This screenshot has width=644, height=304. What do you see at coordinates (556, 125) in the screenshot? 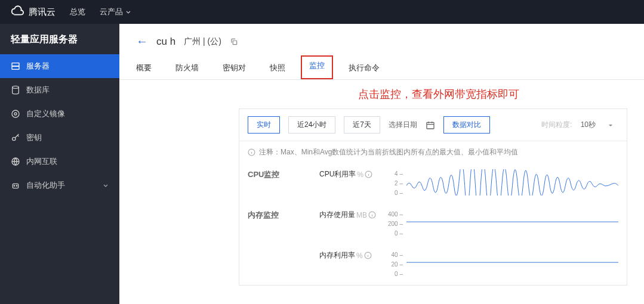
I see `granularity-label: 时间粒度:` at bounding box center [556, 125].